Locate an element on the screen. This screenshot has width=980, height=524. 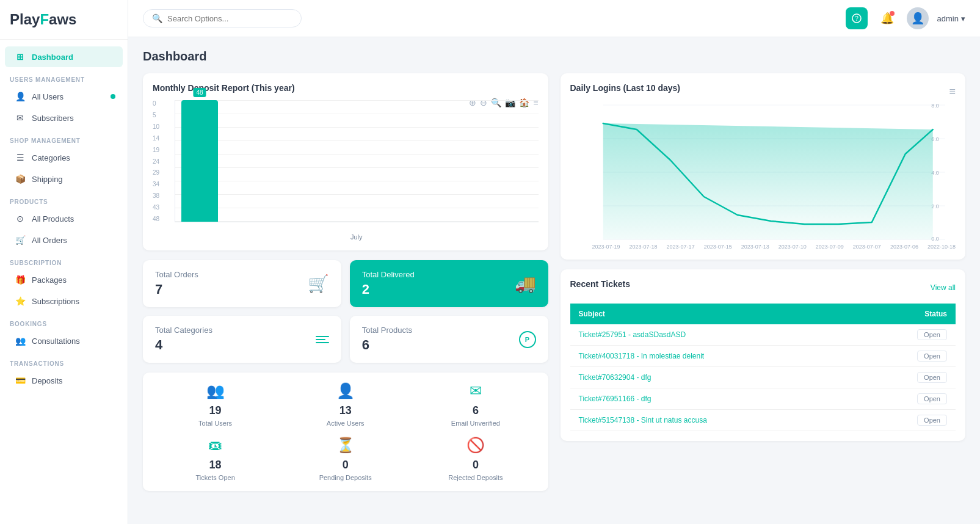
avatar-icon: 👤 is located at coordinates (918, 18).